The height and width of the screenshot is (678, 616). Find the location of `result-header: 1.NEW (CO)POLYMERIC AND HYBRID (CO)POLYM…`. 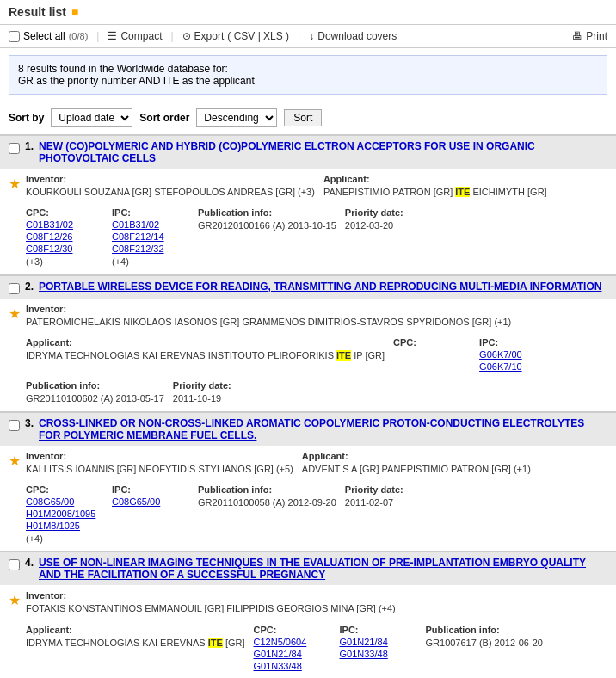

result-header: 1.NEW (CO)POLYMERIC AND HYBRID (CO)POLYM… is located at coordinates (308, 152).